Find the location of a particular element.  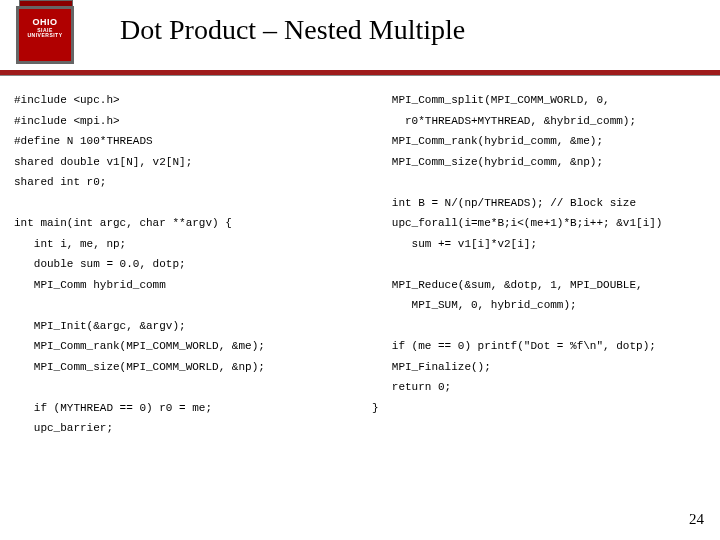

logo-text: OHIO SIAIE UNIVERSITY is located at coordinates (45, 28).